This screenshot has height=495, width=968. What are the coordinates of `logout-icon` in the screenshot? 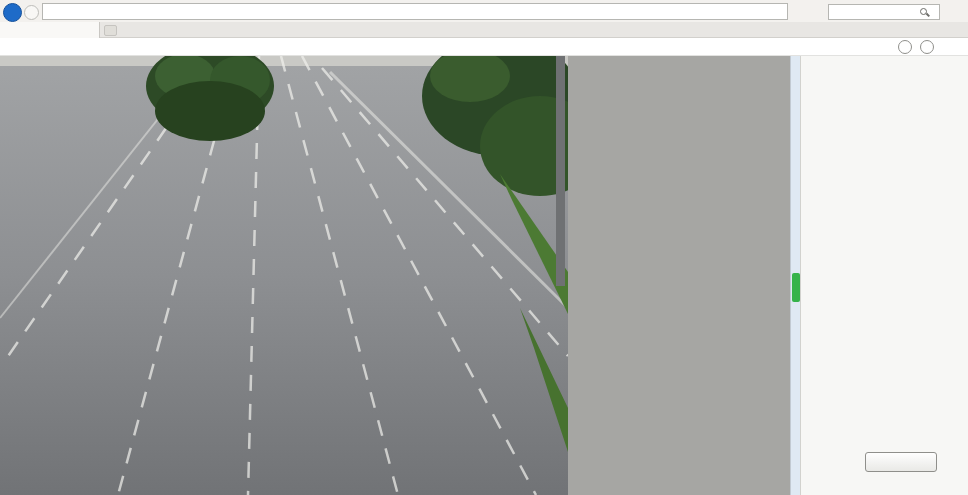 It's located at (905, 47).